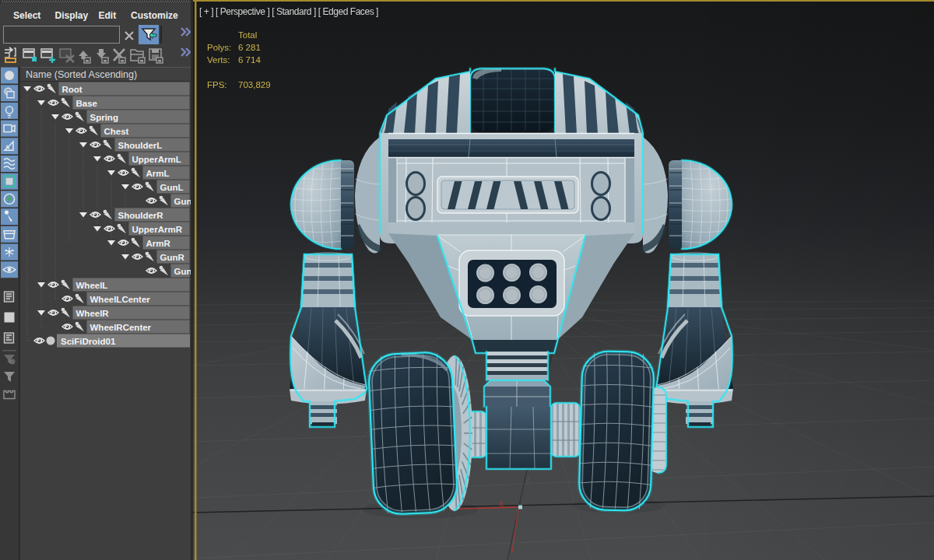 The width and height of the screenshot is (934, 560). What do you see at coordinates (249, 47) in the screenshot?
I see `svg-text: 6 281` at bounding box center [249, 47].